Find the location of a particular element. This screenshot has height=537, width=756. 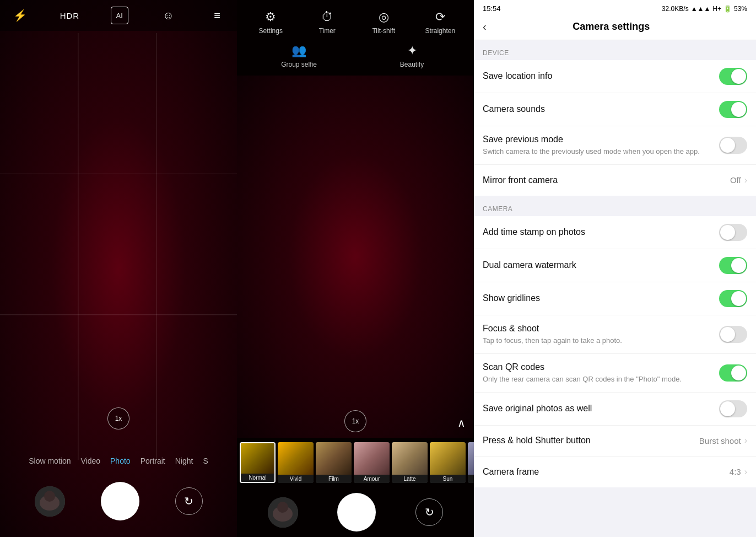

filter-amour: Amour is located at coordinates (371, 463).